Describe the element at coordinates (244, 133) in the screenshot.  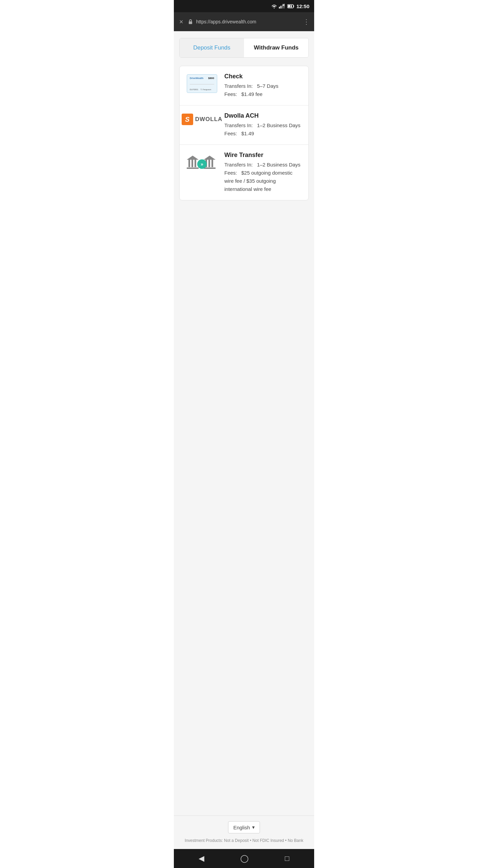
I see `payment-options-card: DriveWealth $800 DLP2001 T. Ferguson Che…` at that location.